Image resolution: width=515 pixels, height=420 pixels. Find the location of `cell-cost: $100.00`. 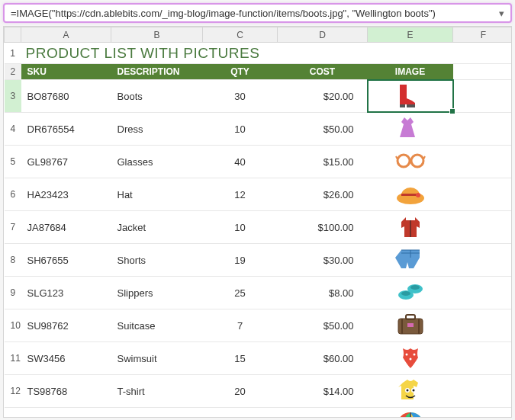

cell-cost: $100.00 is located at coordinates (323, 227).